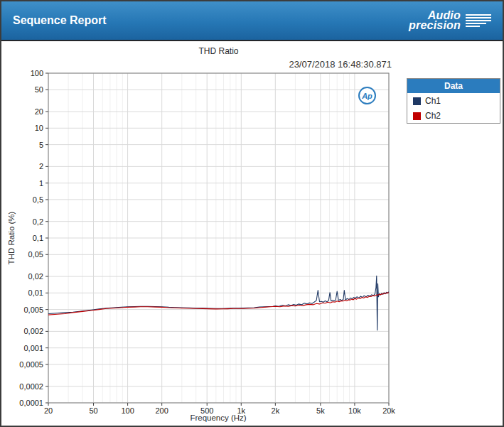  I want to click on x-tick-label: 2k, so click(276, 411).